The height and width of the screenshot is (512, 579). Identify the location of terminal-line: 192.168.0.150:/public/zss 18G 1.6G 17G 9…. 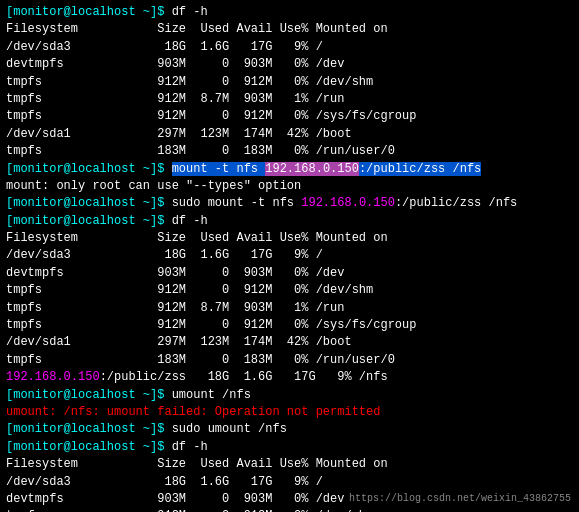
(290, 378).